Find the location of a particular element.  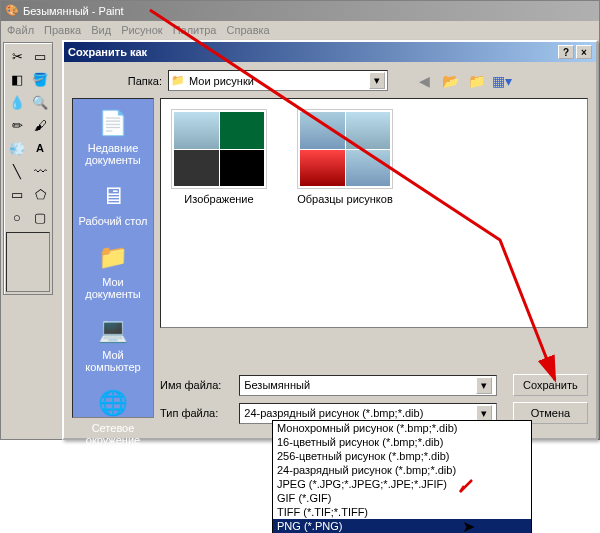

nav-up-icon: 📂 is located at coordinates (450, 81).